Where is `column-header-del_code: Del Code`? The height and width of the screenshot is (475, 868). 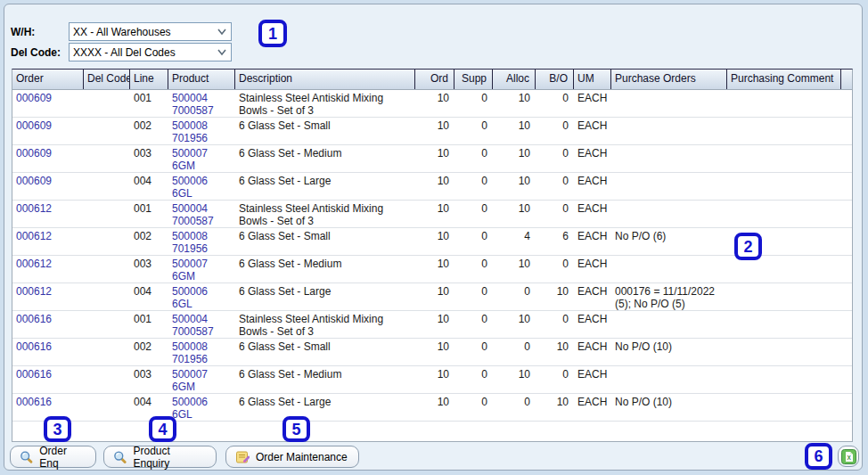 column-header-del_code: Del Code is located at coordinates (107, 79).